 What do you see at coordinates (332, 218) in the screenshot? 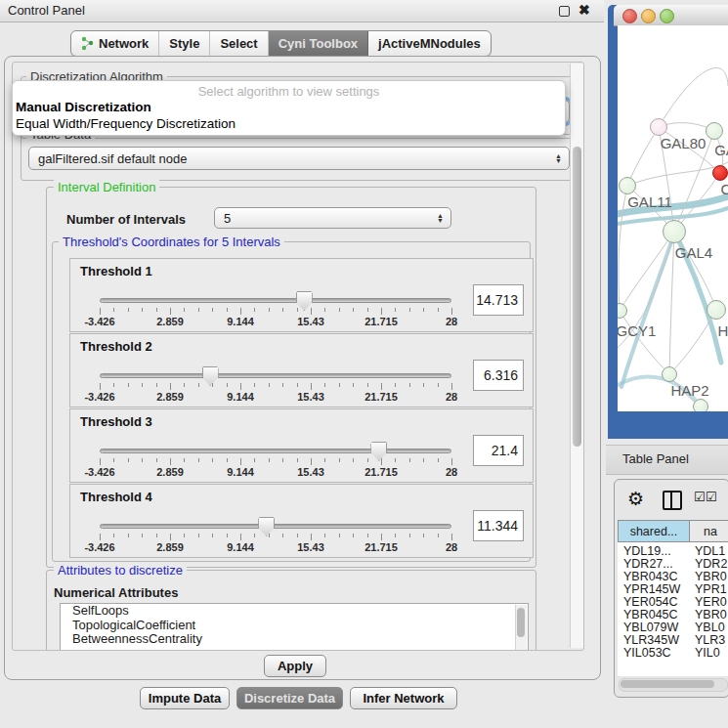
I see `number-of-intervals-select: 5 ▲▼` at bounding box center [332, 218].